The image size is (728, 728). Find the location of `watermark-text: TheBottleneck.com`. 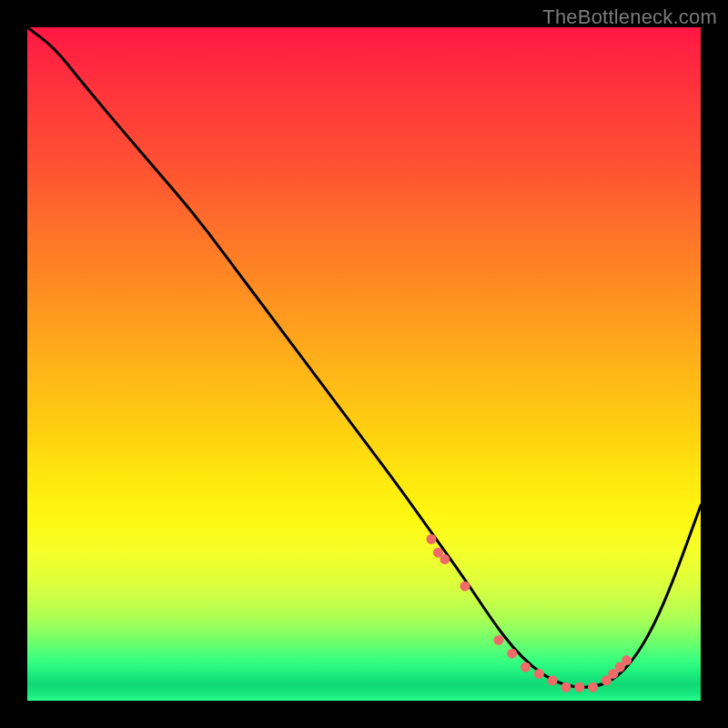

watermark-text: TheBottleneck.com is located at coordinates (630, 17).